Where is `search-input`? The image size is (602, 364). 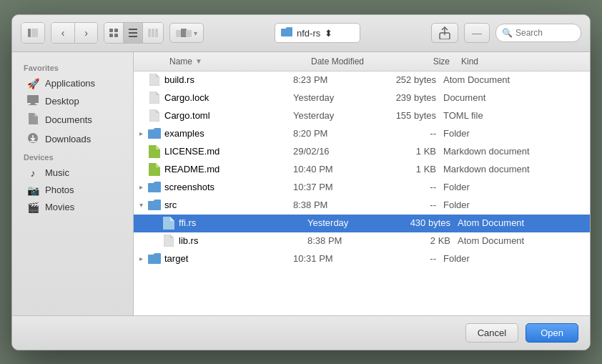
search-input is located at coordinates (544, 33).